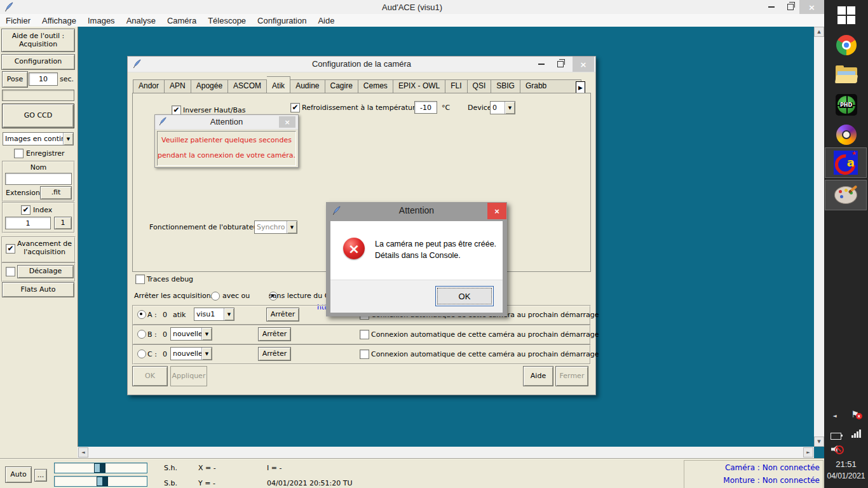 This screenshot has height=488, width=868. I want to click on taskbar-item-paint, so click(846, 195).